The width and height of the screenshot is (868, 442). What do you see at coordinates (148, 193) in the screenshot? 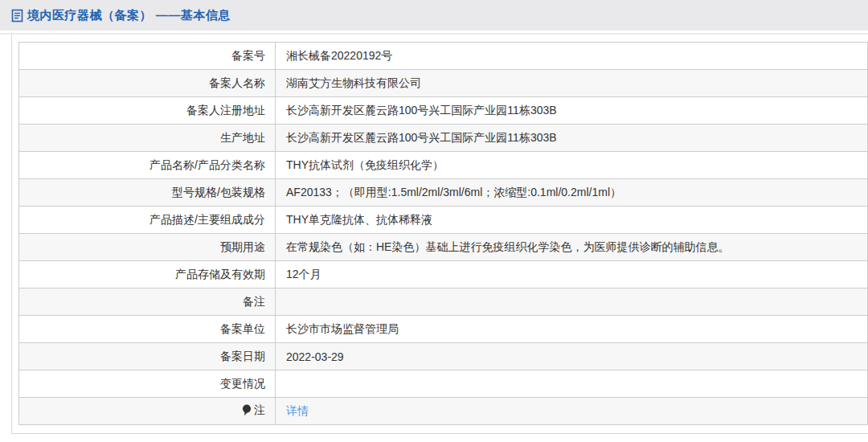
I see `row-label: 型号规格/包装规格` at bounding box center [148, 193].